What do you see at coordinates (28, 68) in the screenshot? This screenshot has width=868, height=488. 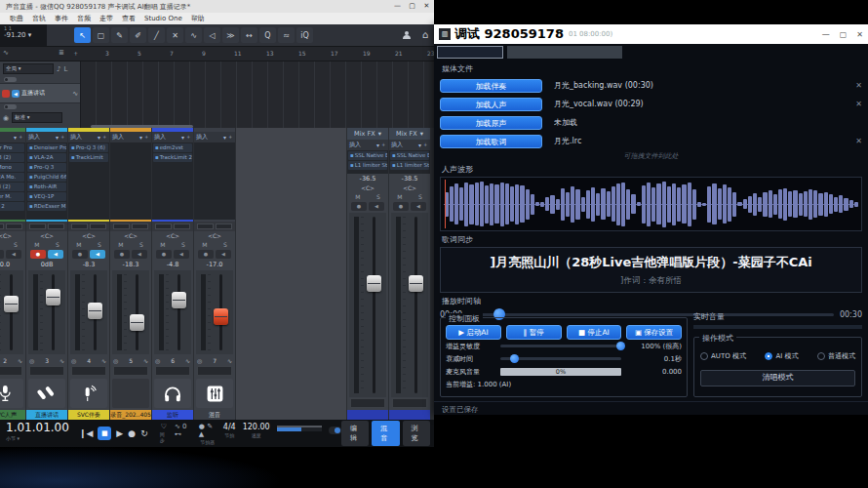 I see `scope-select: 全局 ▾` at bounding box center [28, 68].